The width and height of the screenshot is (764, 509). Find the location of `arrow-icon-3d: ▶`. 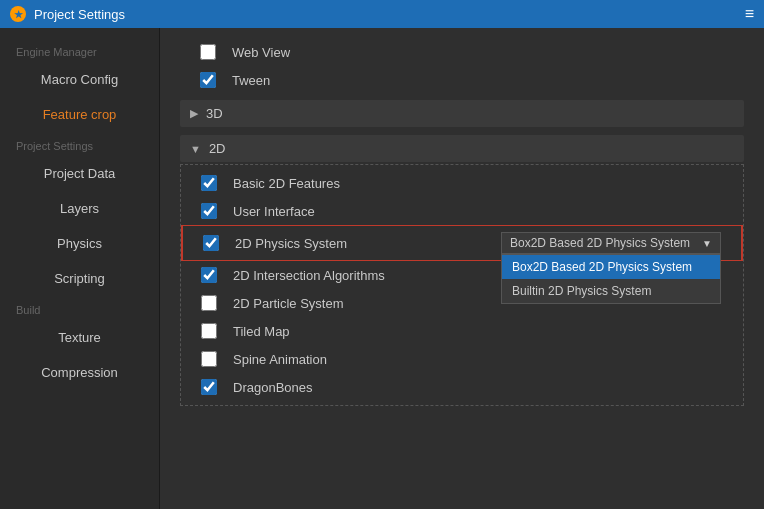

arrow-icon-3d: ▶ is located at coordinates (194, 114).